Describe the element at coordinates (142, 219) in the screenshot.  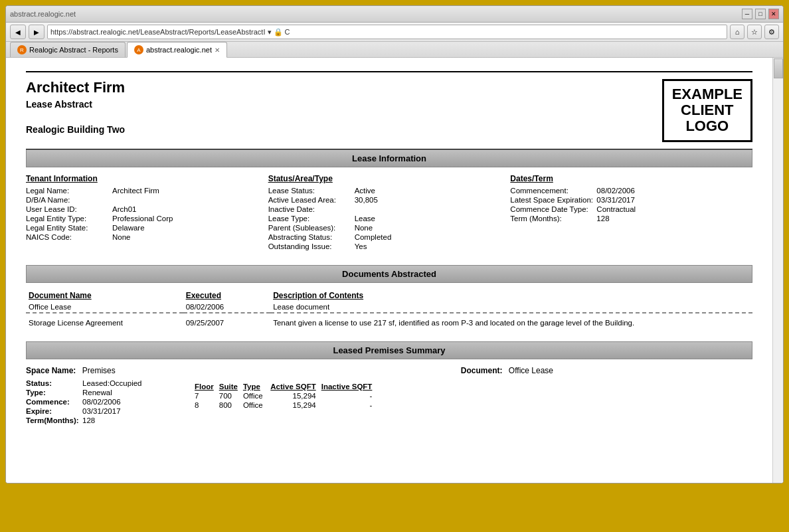
I see `tenant-entity-type-value: Professional Corp` at that location.